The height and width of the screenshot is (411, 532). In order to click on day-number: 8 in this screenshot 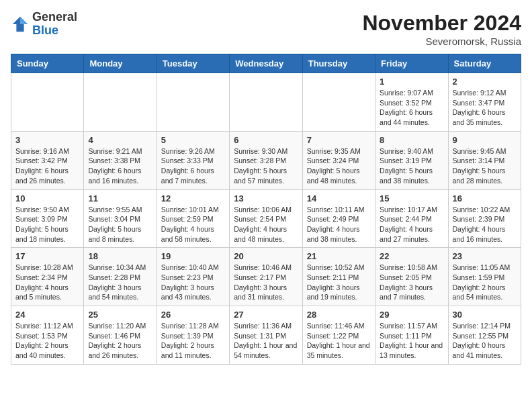, I will do `click(411, 140)`.